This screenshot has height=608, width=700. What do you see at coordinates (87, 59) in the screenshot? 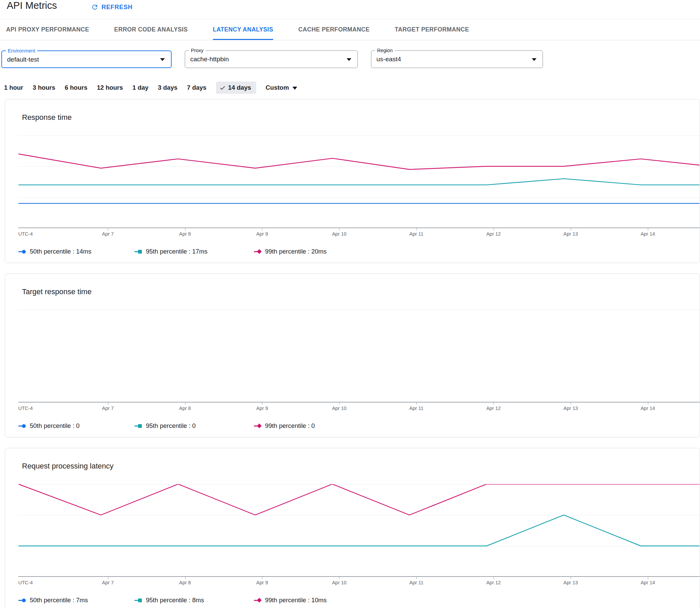
I see `filter-environment: Environmentdefault-test` at bounding box center [87, 59].